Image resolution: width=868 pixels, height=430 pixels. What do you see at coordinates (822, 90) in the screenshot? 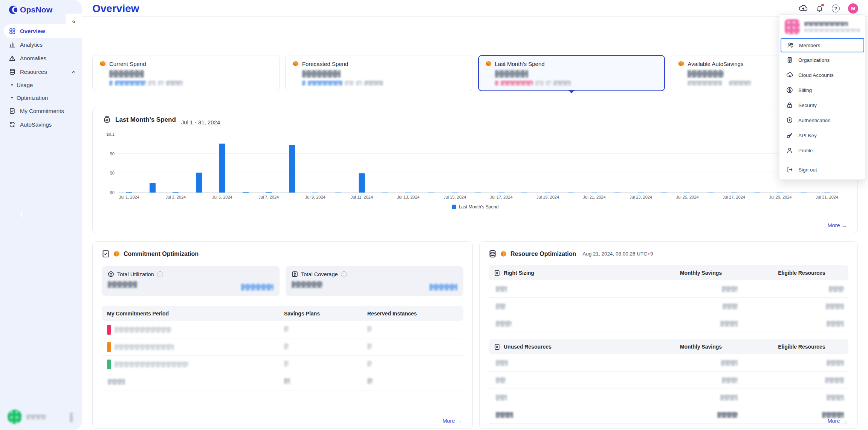
I see `menu-item-billing: Billing` at bounding box center [822, 90].